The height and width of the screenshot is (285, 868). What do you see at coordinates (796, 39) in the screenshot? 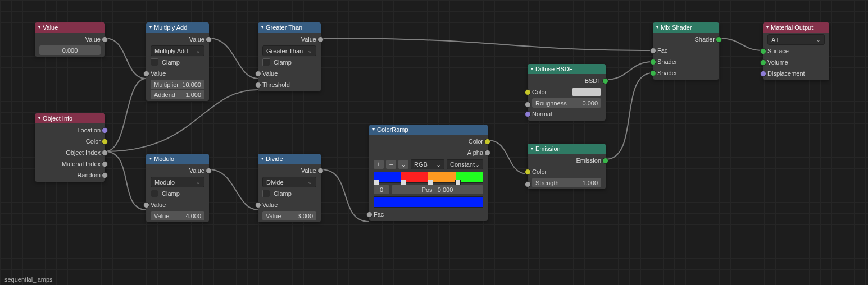
I see `target-select: All` at bounding box center [796, 39].